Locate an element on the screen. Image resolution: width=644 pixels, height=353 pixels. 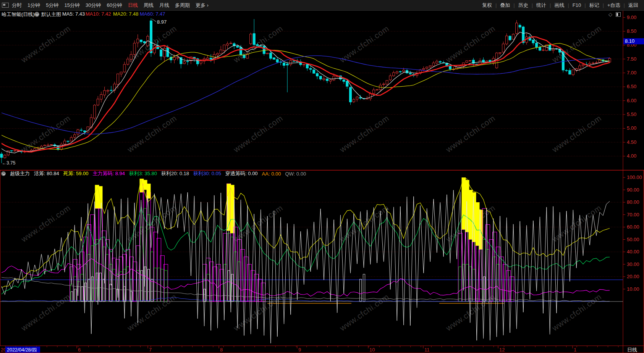
period-tab-multi-period: 多周期 is located at coordinates (183, 5).